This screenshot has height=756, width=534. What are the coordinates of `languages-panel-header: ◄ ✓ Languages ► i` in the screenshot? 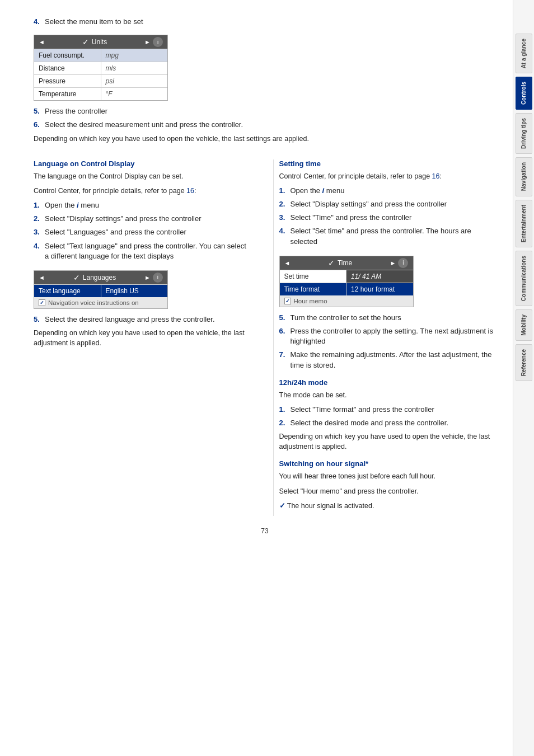 It's located at (101, 278).